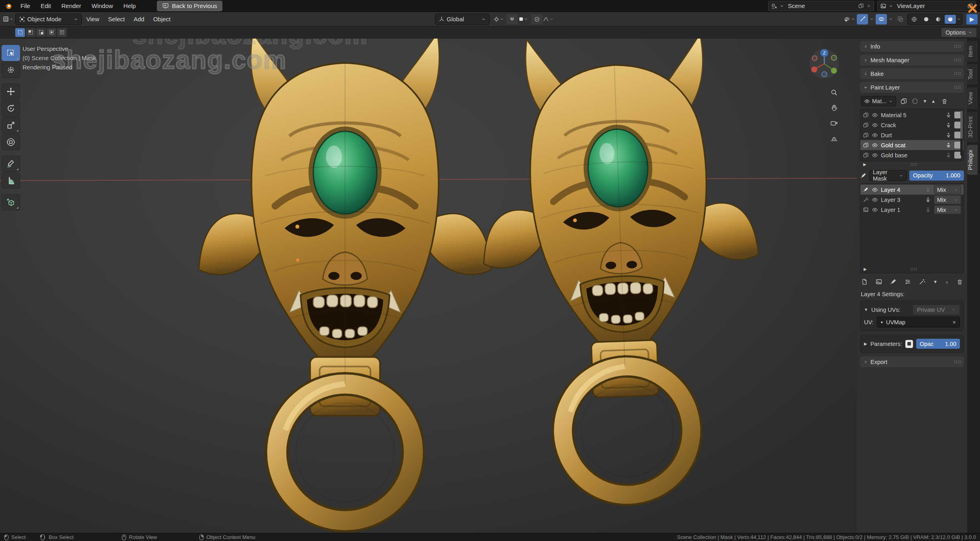 The height and width of the screenshot is (541, 980). Describe the element at coordinates (130, 6) in the screenshot. I see `menu-help: Help` at that location.